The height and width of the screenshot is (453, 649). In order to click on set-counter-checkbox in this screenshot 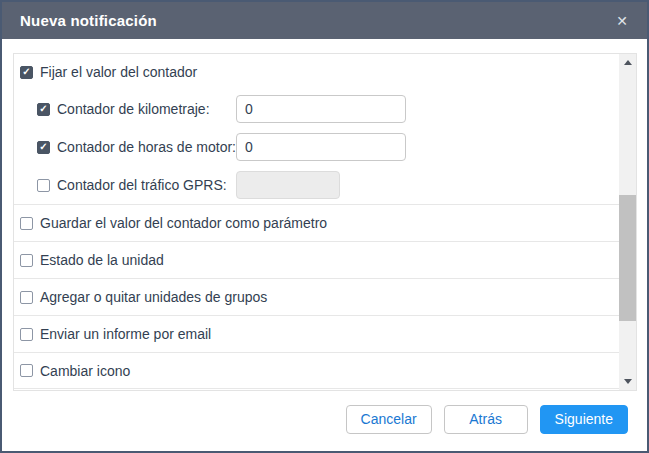, I will do `click(26, 72)`.